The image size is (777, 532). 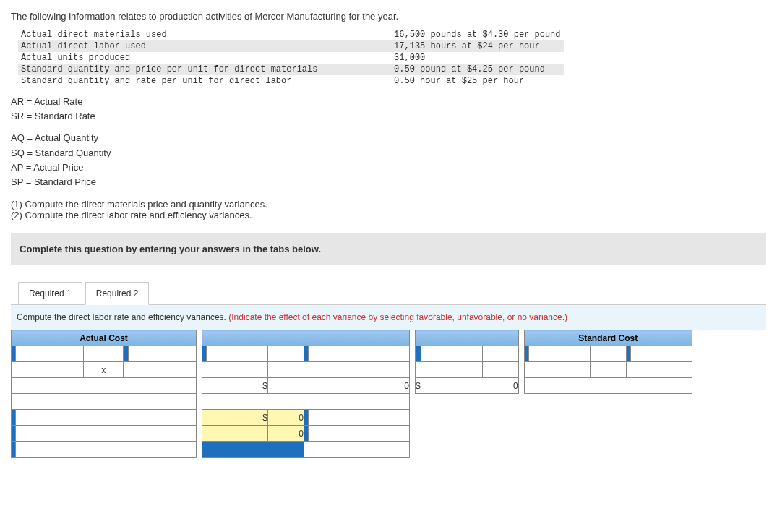 What do you see at coordinates (392, 293) in the screenshot?
I see `tab-strip: Required 1 Required 2` at bounding box center [392, 293].